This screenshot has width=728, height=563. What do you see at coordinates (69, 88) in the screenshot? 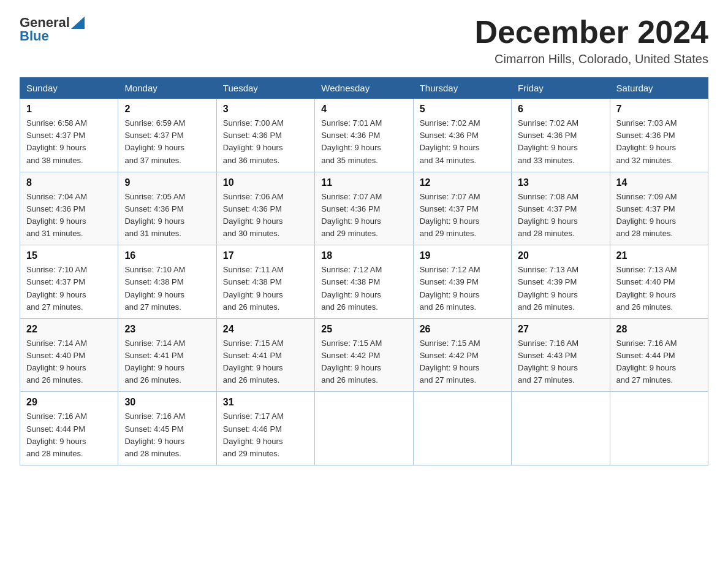
I see `column-header-sunday: Sunday` at bounding box center [69, 88].